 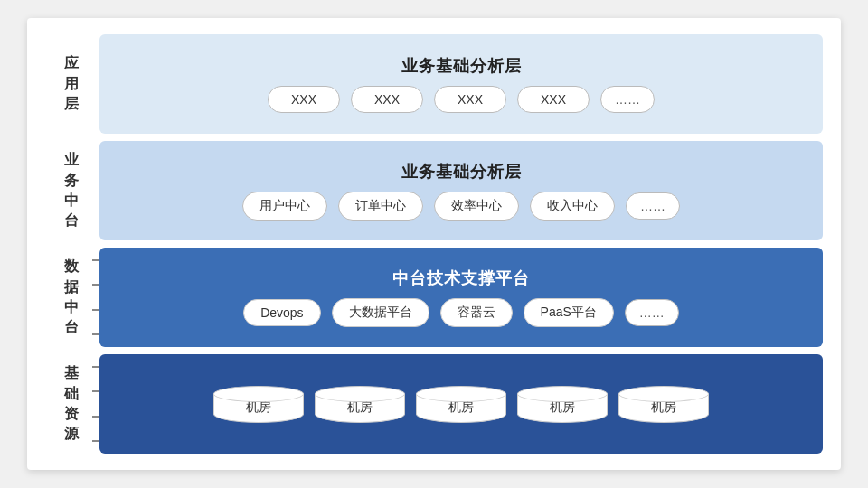 What do you see at coordinates (72, 297) in the screenshot?
I see `layer-label-text: 数 据 中 台` at bounding box center [72, 297].